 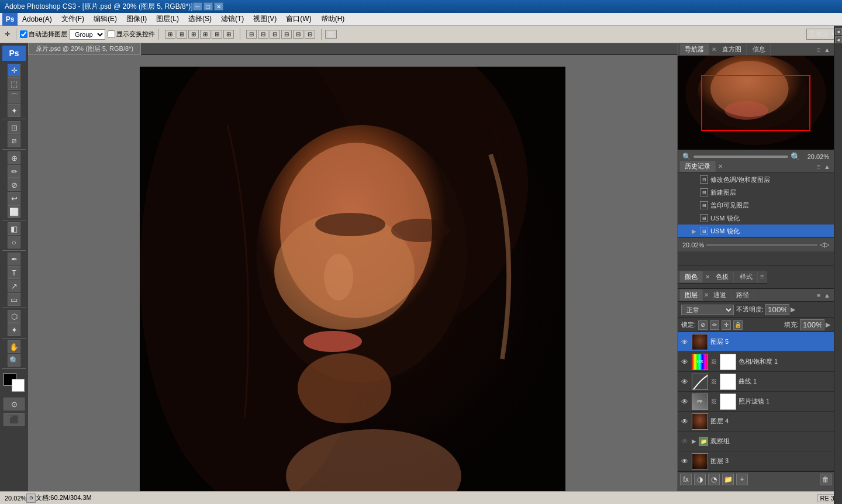 I want to click on layer-5-eye: 👁, so click(x=685, y=342).